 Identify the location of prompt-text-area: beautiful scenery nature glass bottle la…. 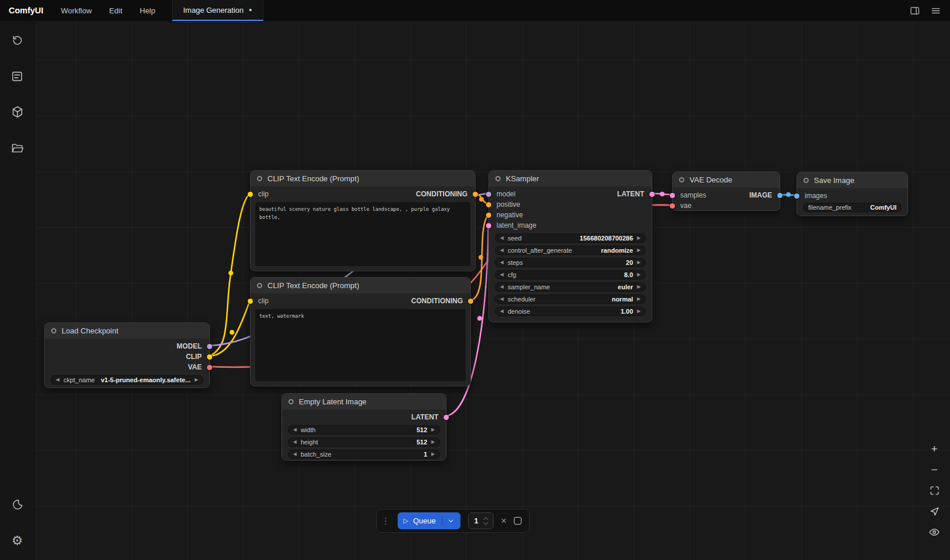
(363, 234).